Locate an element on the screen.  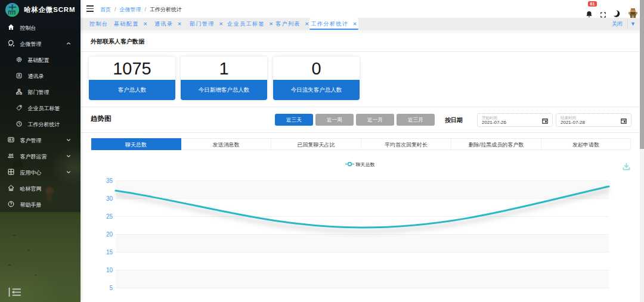
svg-text: 35 is located at coordinates (110, 181).